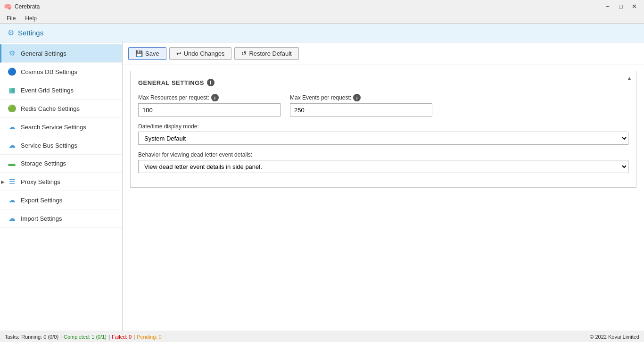  Describe the element at coordinates (266, 54) in the screenshot. I see `restore-default-button: ↺ Restore Default` at that location.